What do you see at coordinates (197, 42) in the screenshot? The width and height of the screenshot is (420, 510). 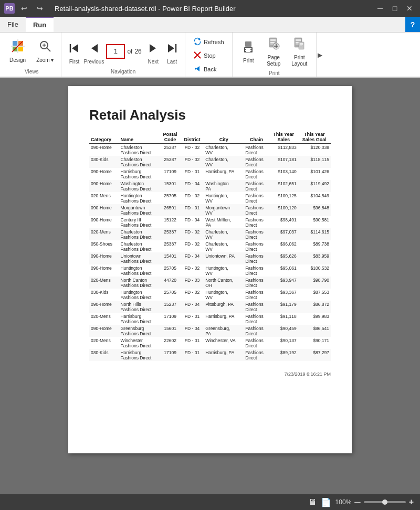 I see `refresh-icon` at bounding box center [197, 42].